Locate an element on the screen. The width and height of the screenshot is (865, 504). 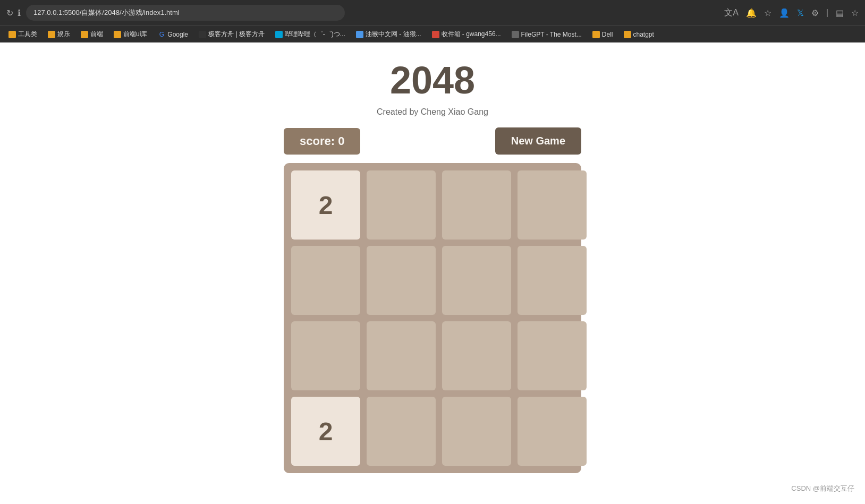
bookmark-tools-label: 工具类 is located at coordinates (28, 34).